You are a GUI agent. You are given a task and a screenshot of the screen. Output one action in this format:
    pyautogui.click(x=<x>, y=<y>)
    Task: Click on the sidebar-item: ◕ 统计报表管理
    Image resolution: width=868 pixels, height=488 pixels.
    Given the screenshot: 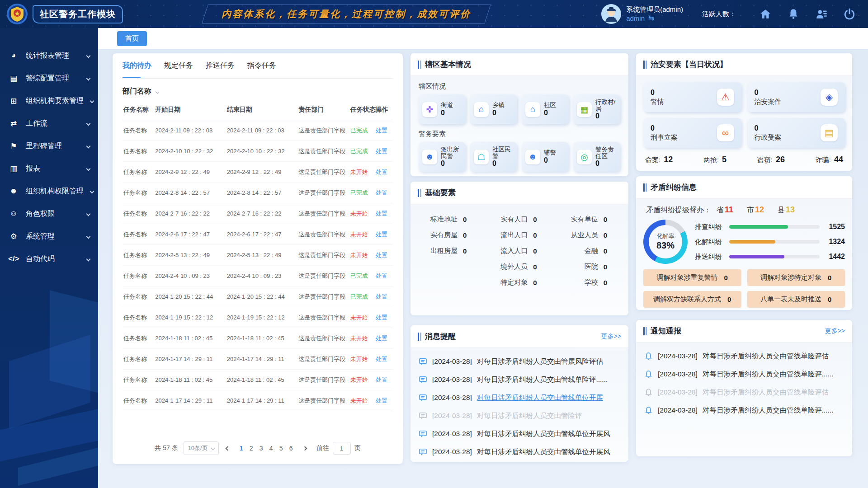 What is the action you would take?
    pyautogui.click(x=49, y=56)
    